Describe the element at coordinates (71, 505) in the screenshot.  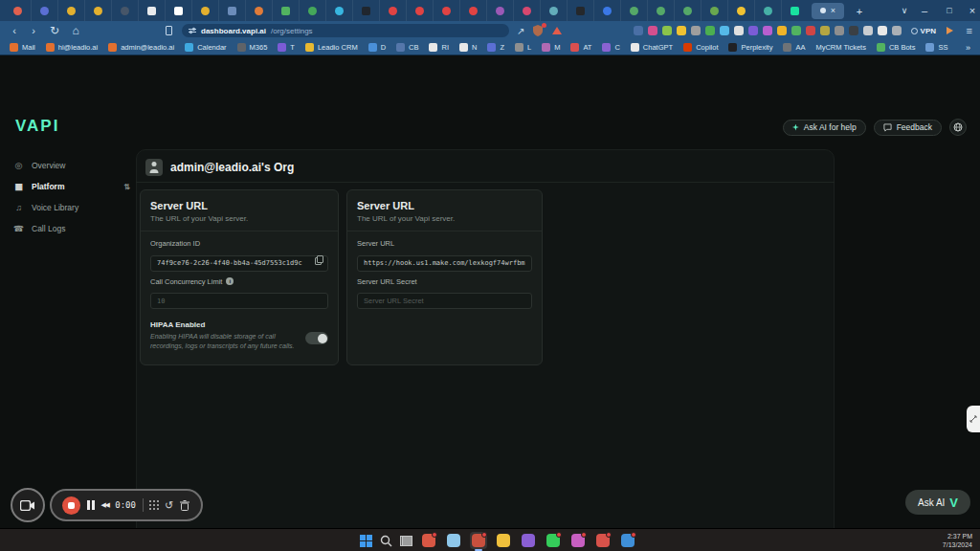
I see `stop-recording-button` at that location.